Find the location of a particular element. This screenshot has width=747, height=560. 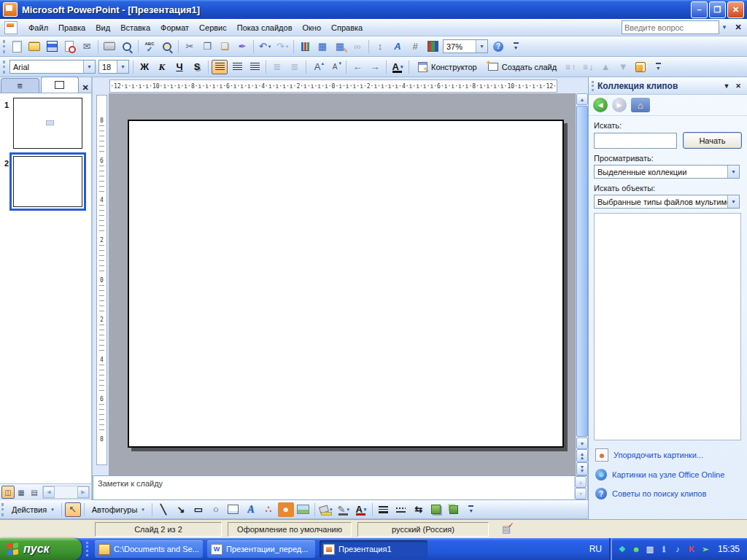

expand-all-icon: ↕ is located at coordinates (380, 47).